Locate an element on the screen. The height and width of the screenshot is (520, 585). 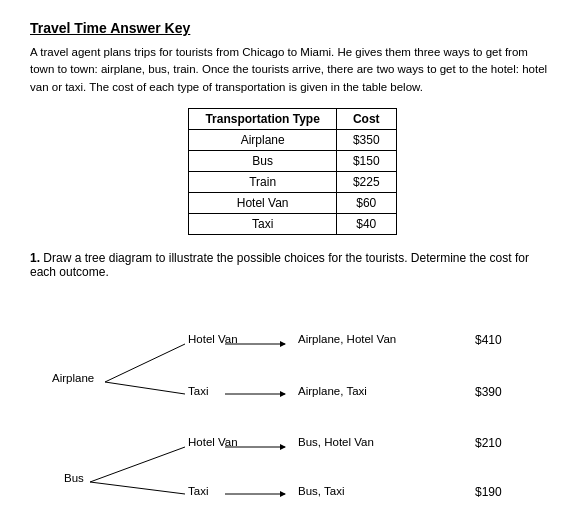
table-cell: $60 is located at coordinates (366, 202).